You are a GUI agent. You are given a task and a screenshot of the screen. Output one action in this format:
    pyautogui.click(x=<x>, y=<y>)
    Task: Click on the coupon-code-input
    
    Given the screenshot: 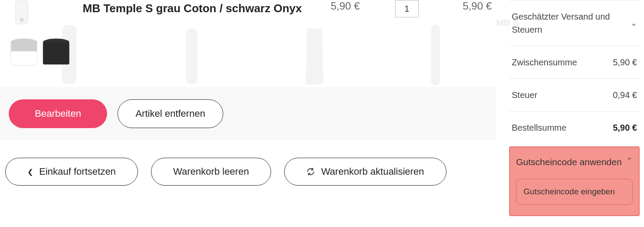 What is the action you would take?
    pyautogui.click(x=574, y=192)
    